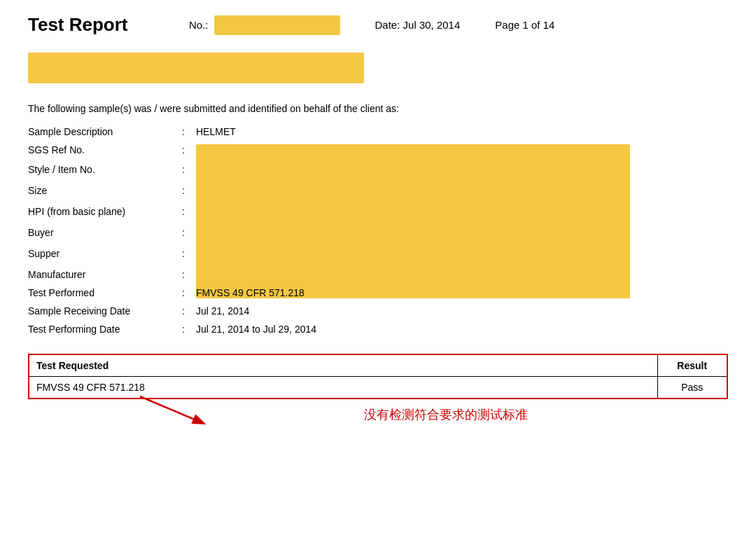  I want to click on info-row-test-performed: Test Performed : FMVSS 49 CFR 571.218, so click(378, 294).